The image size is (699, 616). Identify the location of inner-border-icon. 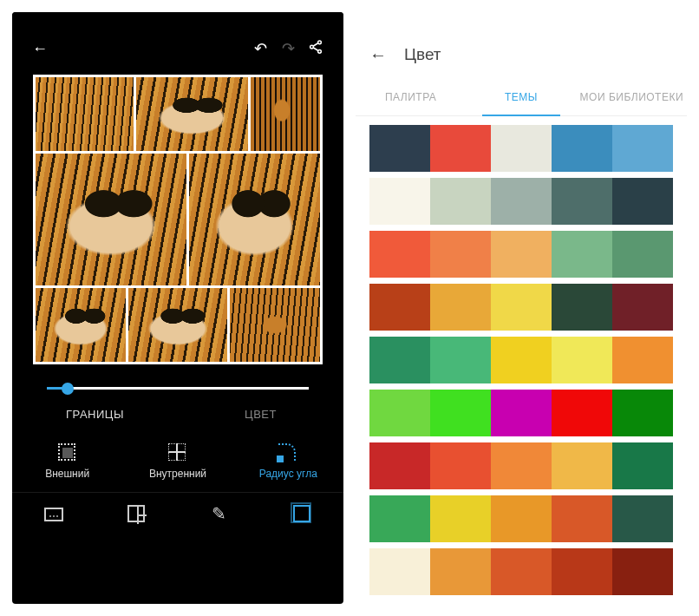
(177, 452).